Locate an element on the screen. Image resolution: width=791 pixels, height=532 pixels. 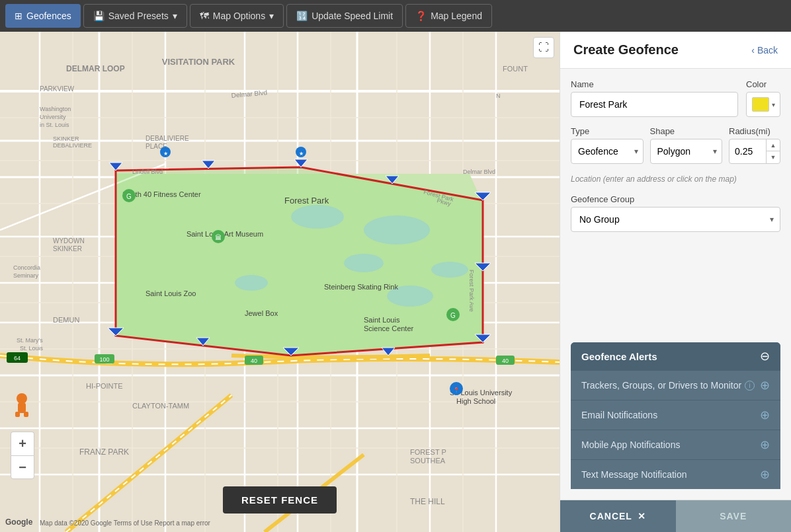
saved-presets-button: 💾 Saved Presets ▾ is located at coordinates (135, 16).